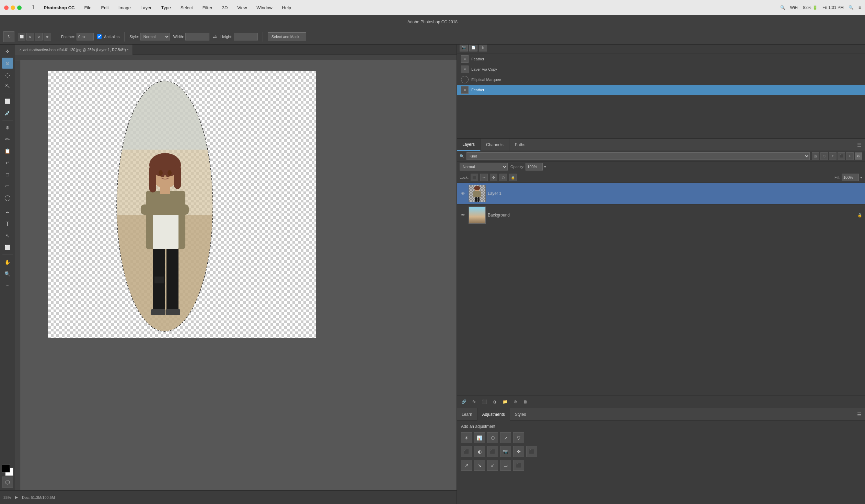 The image size is (865, 504). Describe the element at coordinates (8, 212) in the screenshot. I see `pen-tool: ✒` at that location.